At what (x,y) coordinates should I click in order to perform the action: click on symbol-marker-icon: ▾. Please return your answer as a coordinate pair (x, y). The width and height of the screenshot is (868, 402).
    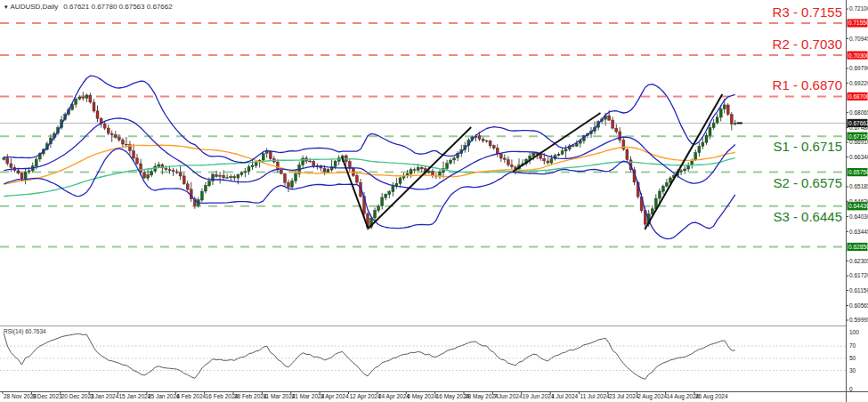
    Looking at the image, I should click on (6, 7).